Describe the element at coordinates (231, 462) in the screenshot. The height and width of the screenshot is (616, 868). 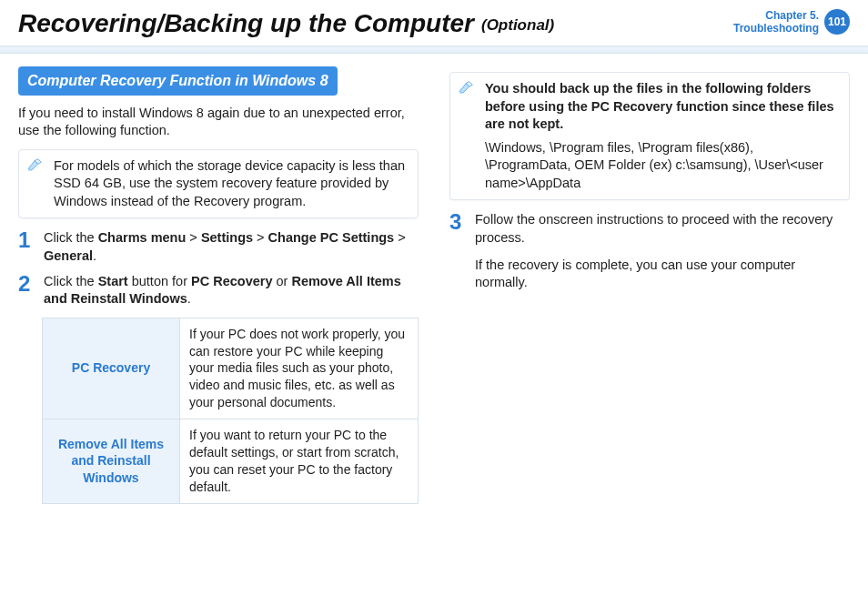
I see `table-row: Remove All Items and Reinstall Windows I…` at that location.